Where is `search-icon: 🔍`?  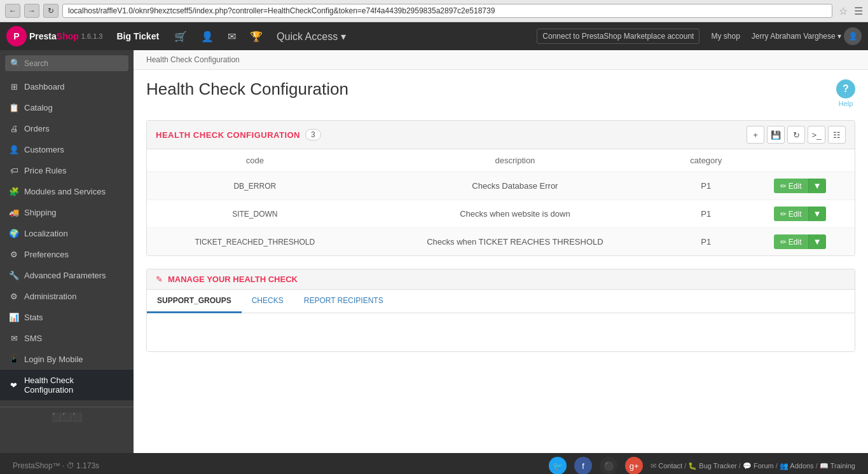 search-icon: 🔍 is located at coordinates (15, 64).